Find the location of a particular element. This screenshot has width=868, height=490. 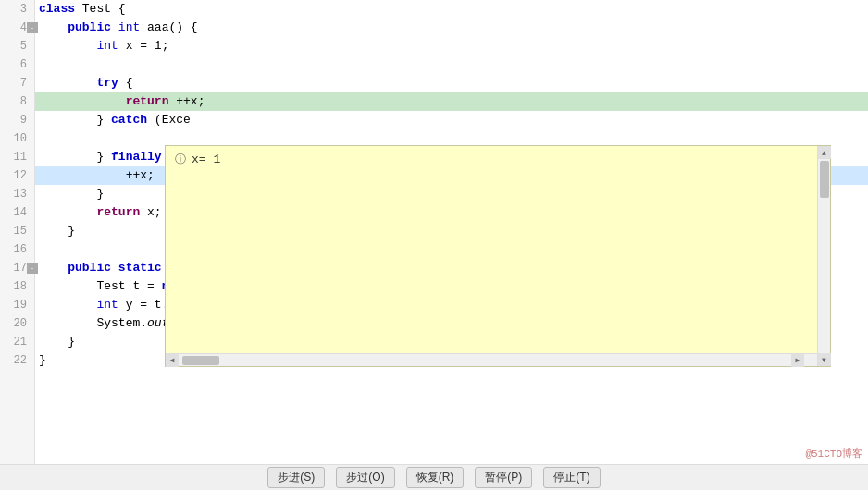

line-number-5: 5 is located at coordinates (17, 46).